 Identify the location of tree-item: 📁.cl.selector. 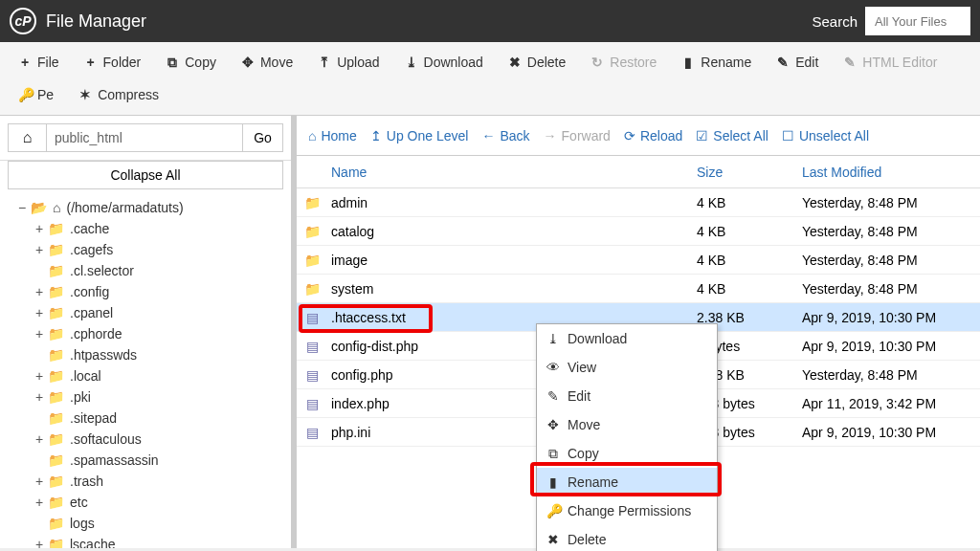
(145, 271).